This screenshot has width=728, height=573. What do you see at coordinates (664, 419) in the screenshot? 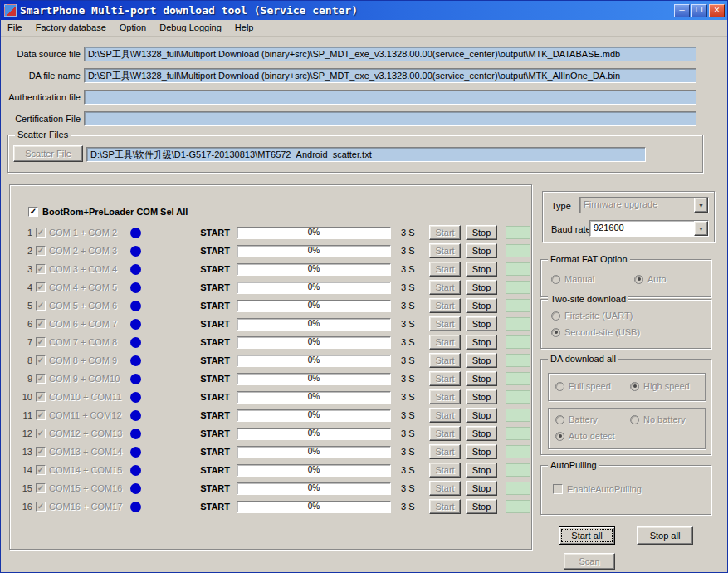
I see `radio-no-battery-label: No battery` at bounding box center [664, 419].